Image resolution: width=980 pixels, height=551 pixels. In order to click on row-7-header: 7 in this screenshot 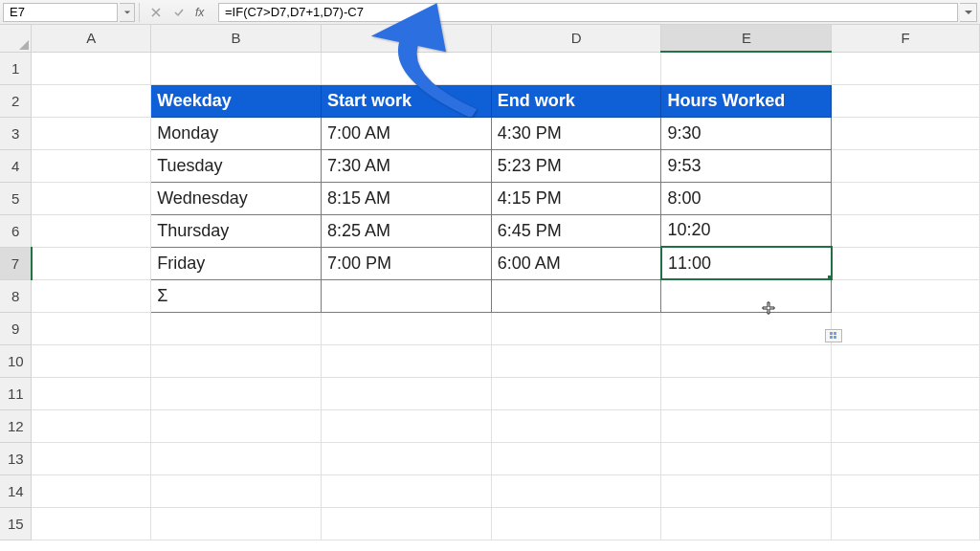, I will do `click(15, 263)`.